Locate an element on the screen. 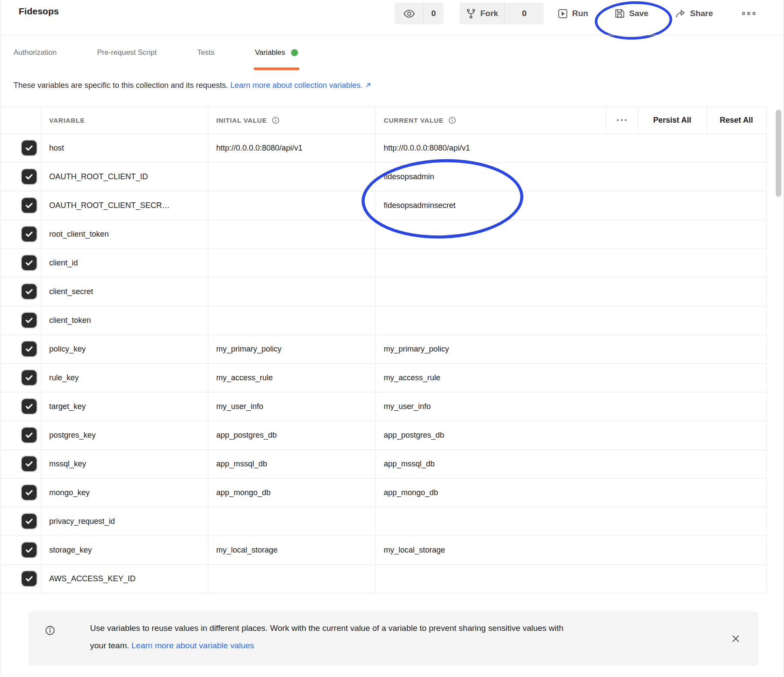 The height and width of the screenshot is (677, 784). current-value-cell: http://0.0.0.0:8080/api/v1 is located at coordinates (497, 148).